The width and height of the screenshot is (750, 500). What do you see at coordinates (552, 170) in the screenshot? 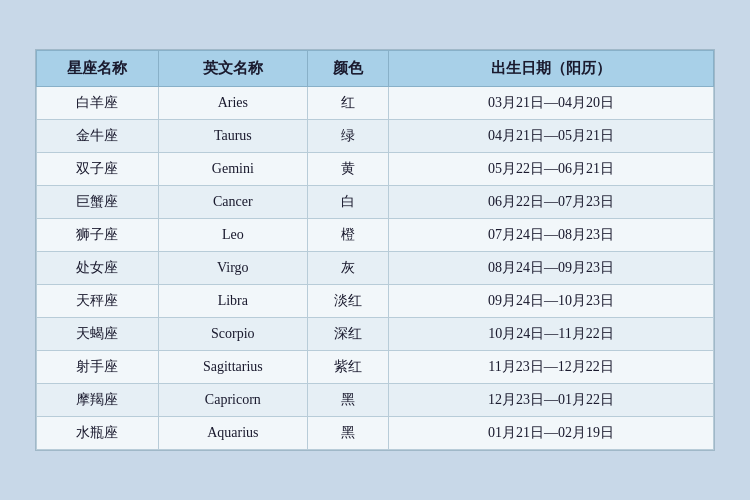
I see `cell-date: 05月22日—06月21日` at bounding box center [552, 170].